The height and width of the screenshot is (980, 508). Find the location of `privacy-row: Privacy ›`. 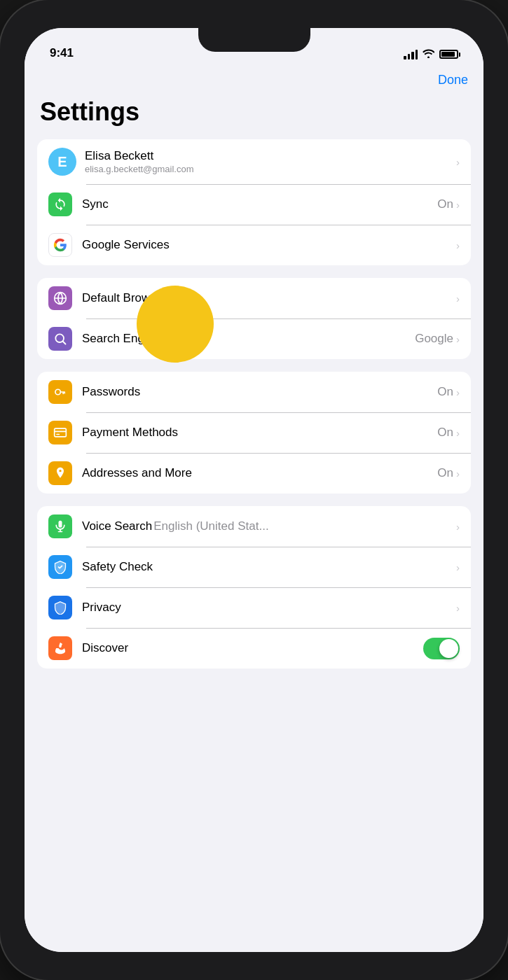

privacy-row: Privacy › is located at coordinates (254, 608).